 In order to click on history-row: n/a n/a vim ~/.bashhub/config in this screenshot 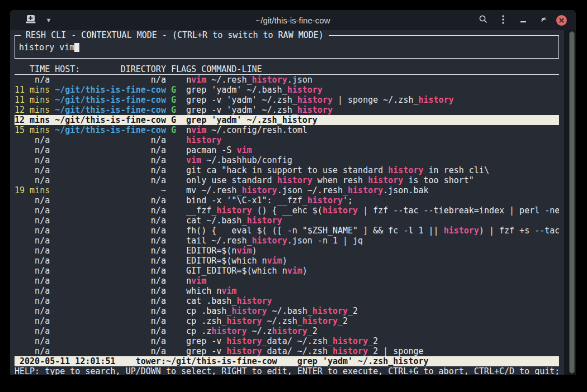, I will do `click(287, 160)`.